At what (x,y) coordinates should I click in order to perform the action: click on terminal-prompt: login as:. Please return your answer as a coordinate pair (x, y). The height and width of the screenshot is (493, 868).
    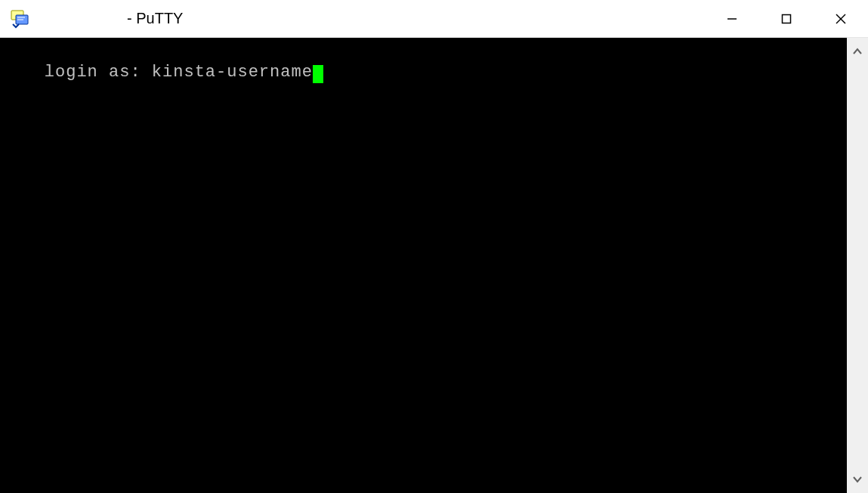
    Looking at the image, I should click on (93, 73).